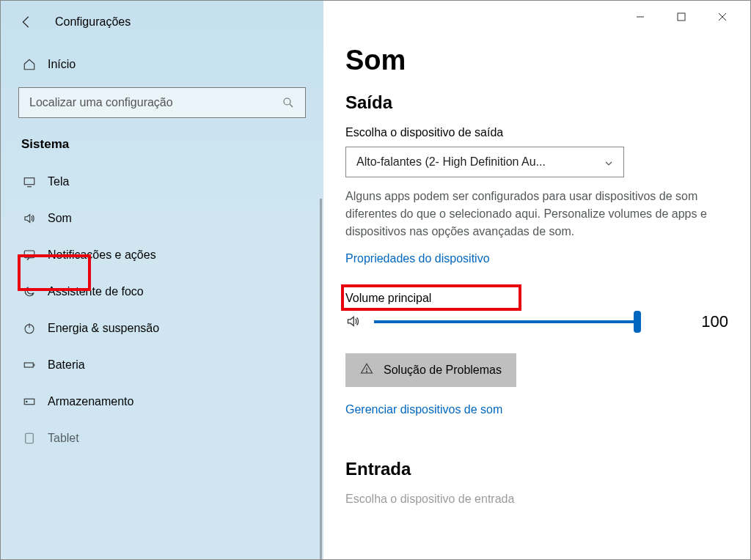 This screenshot has width=751, height=560. I want to click on sidebar-home-label: Início, so click(62, 65).